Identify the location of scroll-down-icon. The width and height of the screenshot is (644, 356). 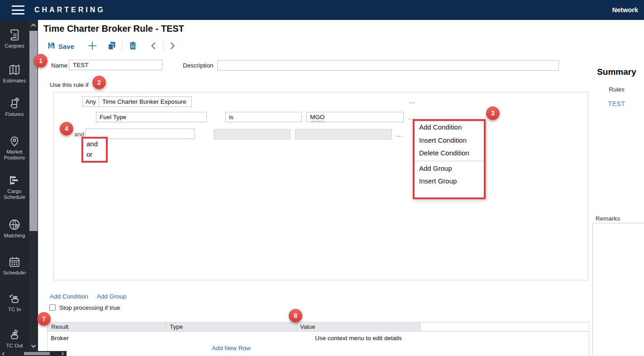
(33, 346).